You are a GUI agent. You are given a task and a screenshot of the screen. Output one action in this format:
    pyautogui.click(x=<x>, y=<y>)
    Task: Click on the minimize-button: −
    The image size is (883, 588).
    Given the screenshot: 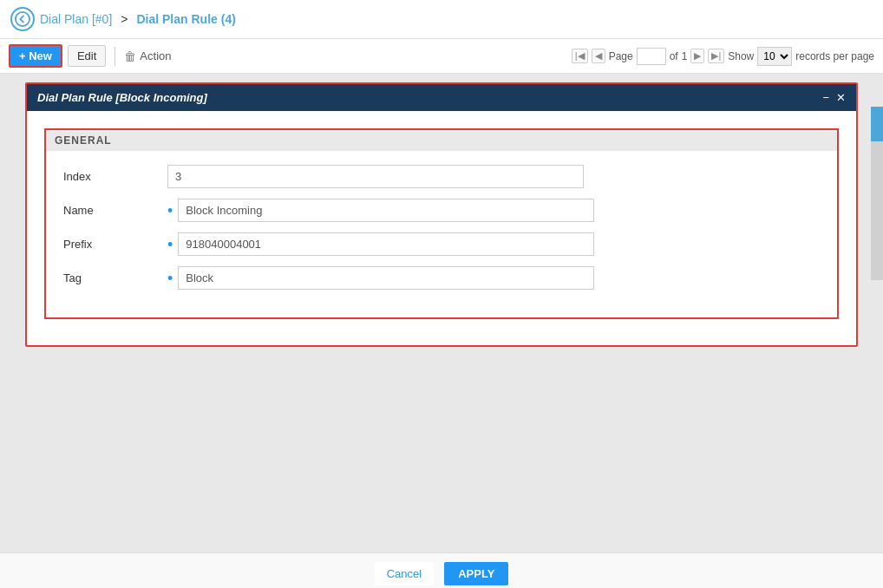 What is the action you would take?
    pyautogui.click(x=826, y=97)
    